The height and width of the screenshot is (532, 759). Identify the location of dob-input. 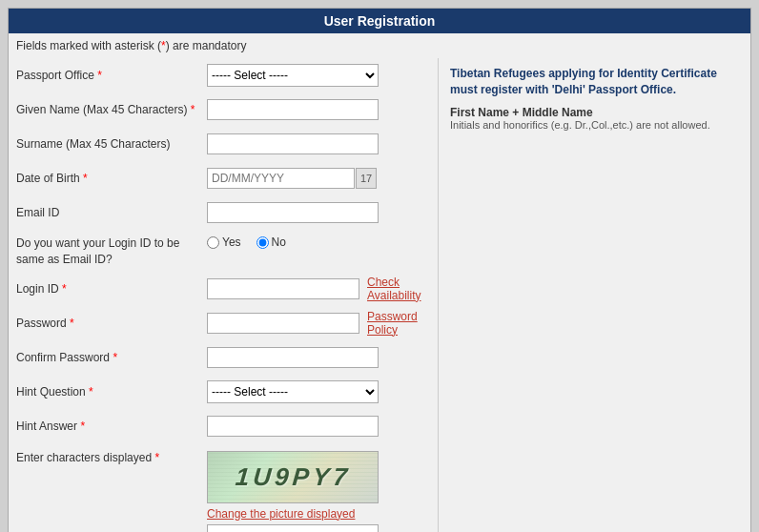
(280, 178).